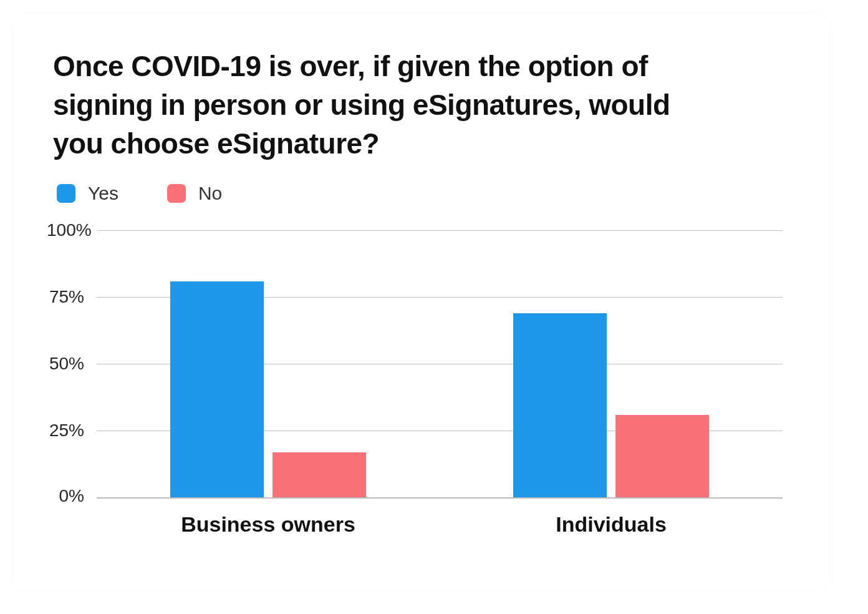 The width and height of the screenshot is (868, 614). What do you see at coordinates (75, 364) in the screenshot?
I see `y-axis: 0% 25% 50% 75% 100%` at bounding box center [75, 364].